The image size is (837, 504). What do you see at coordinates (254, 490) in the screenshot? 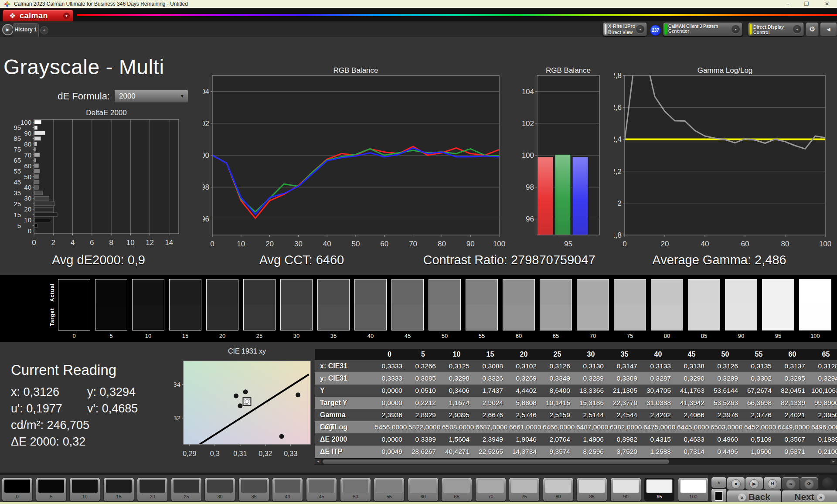
I see `pattern-level-35: 35` at bounding box center [254, 490].